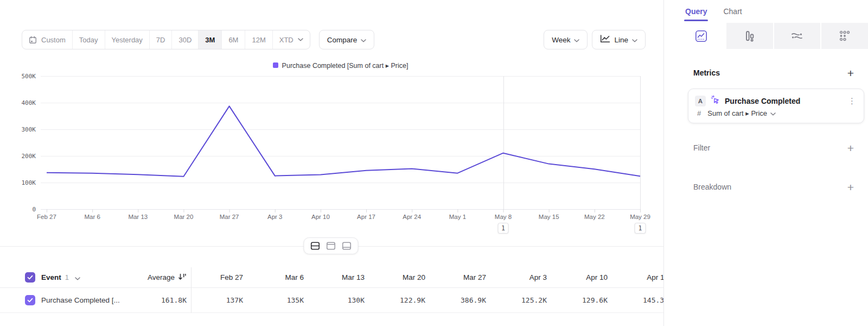 Image resolution: width=868 pixels, height=326 pixels. What do you see at coordinates (464, 277) in the screenshot?
I see `column-header: Mar 27` at bounding box center [464, 277].